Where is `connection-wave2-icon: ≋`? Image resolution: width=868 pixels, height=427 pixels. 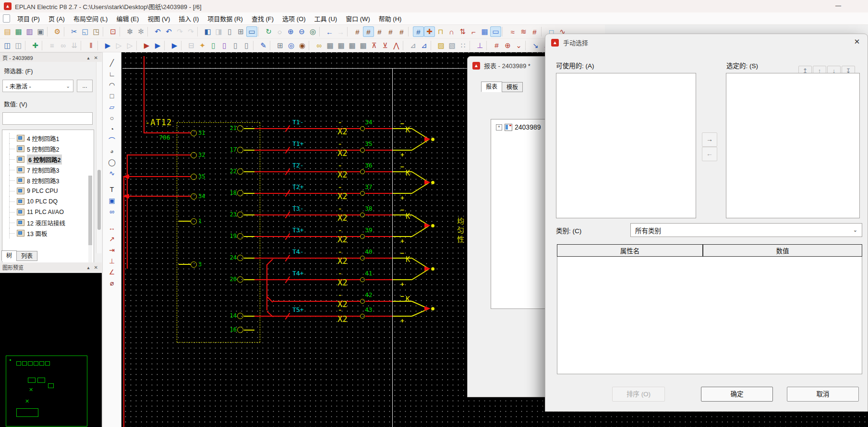
connection-wave2-icon: ≋ is located at coordinates (523, 32).